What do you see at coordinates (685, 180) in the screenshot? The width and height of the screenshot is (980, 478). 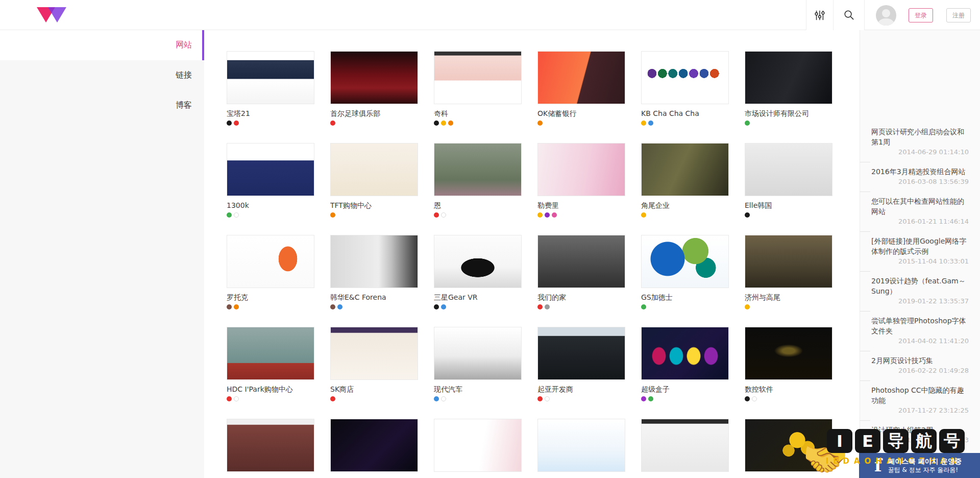 I see `website-card: 角尾企业` at bounding box center [685, 180].